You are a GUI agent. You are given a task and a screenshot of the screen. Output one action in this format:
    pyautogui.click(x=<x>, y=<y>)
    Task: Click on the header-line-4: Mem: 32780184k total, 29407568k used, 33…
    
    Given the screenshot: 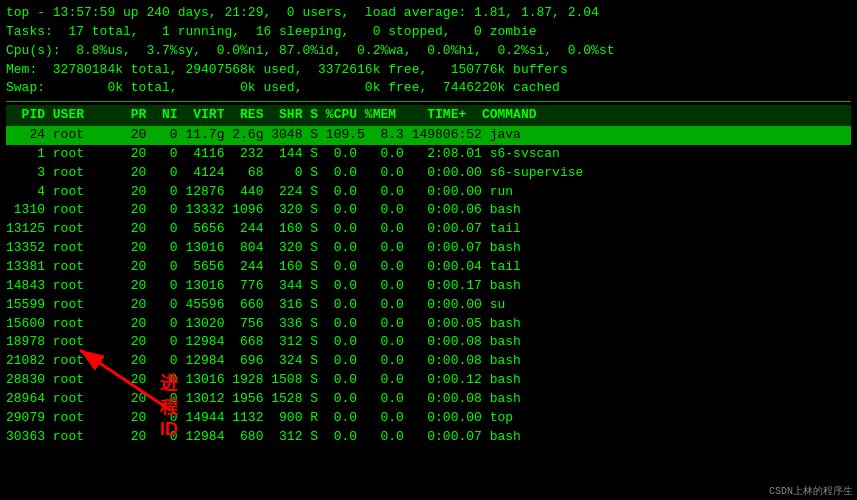 What is the action you would take?
    pyautogui.click(x=428, y=70)
    